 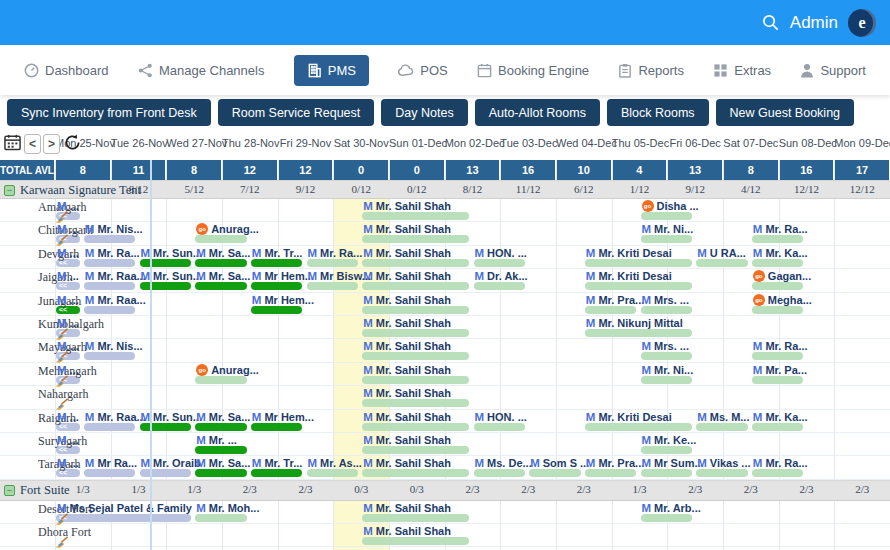 What do you see at coordinates (724, 463) in the screenshot?
I see `booking-chip: MVikas ...` at bounding box center [724, 463].